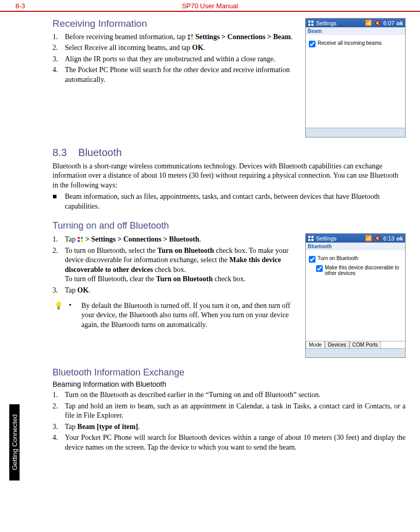 The height and width of the screenshot is (532, 420). I want to click on receive-beams-checkbox: Receive all incoming beams, so click(355, 44).